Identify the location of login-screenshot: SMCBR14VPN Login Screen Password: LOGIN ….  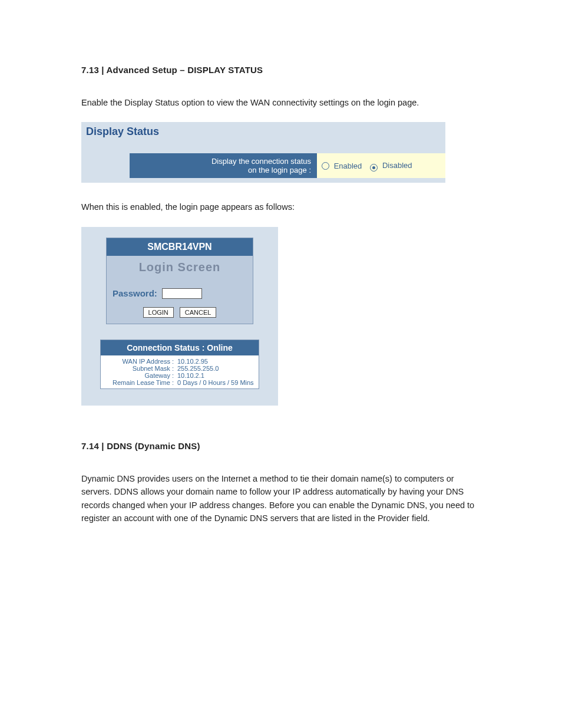
(180, 316).